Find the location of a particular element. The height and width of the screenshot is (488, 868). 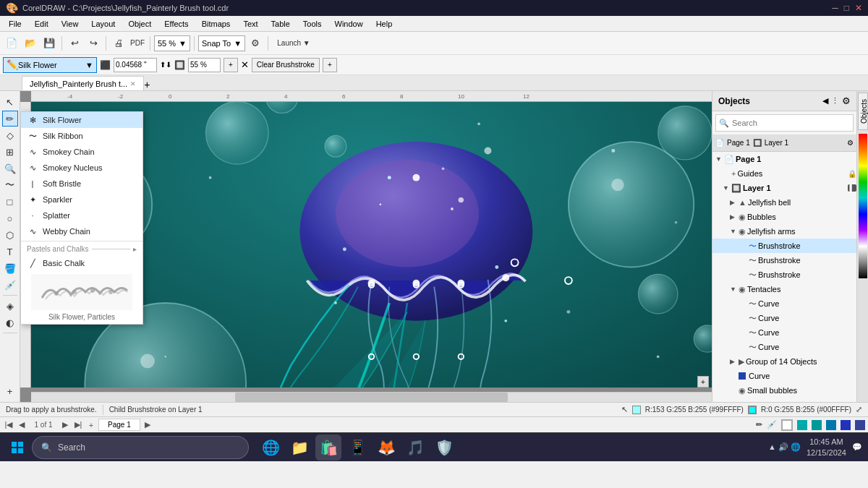

tree-item-tentacles: ▼ ◉ Tentacles is located at coordinates (784, 289).